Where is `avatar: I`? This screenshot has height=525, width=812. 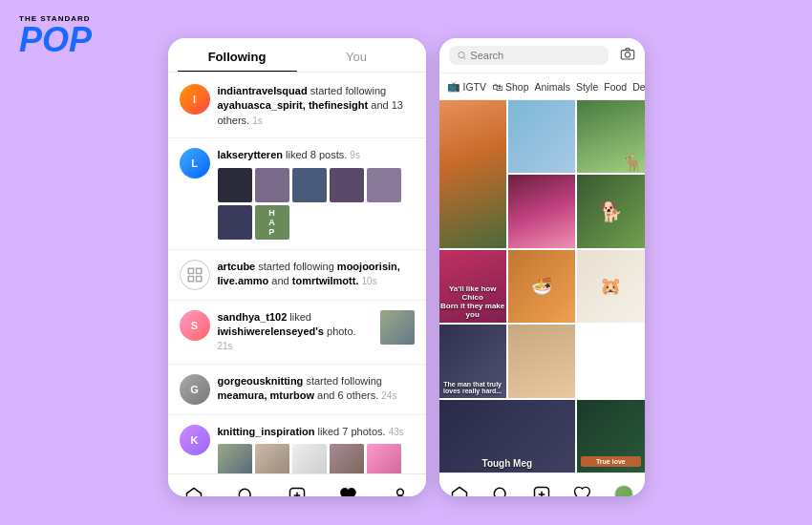 avatar: I is located at coordinates (195, 99).